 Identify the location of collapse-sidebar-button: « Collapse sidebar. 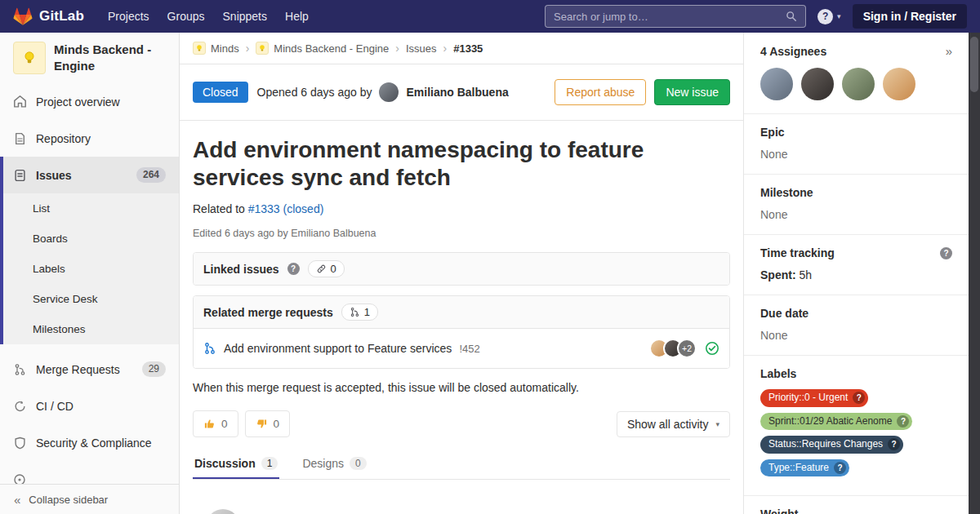
(90, 499).